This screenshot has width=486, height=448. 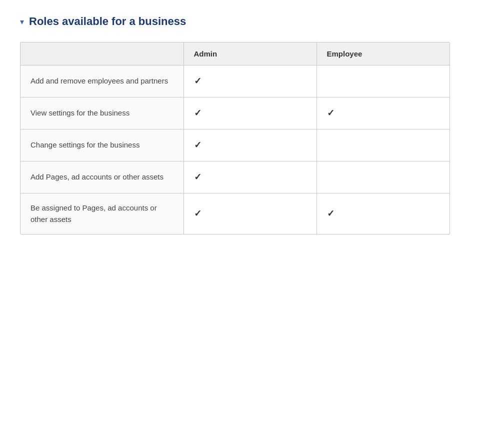 I want to click on table-row: Change settings for the business✓, so click(x=235, y=146).